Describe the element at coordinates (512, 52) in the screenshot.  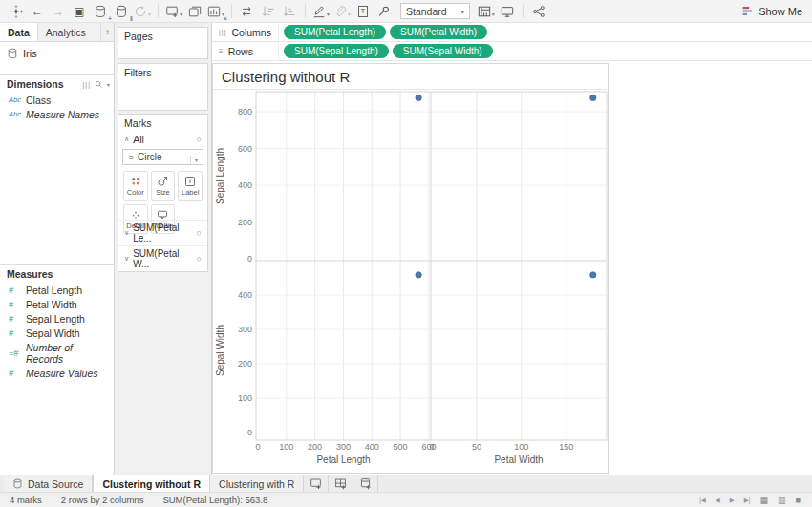
I see `rows-shelf: ≡ Rows SUM(Sepal Length) SUM(Sepal Width…` at that location.